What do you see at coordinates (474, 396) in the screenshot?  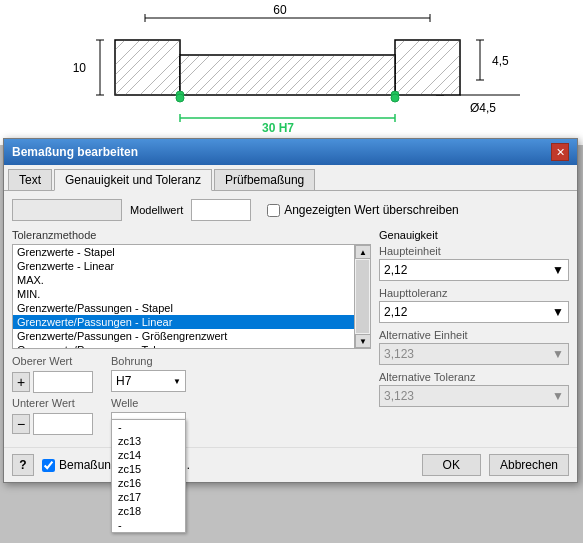 I see `alt-toleranz-dropdown: 3,123 ▼` at bounding box center [474, 396].